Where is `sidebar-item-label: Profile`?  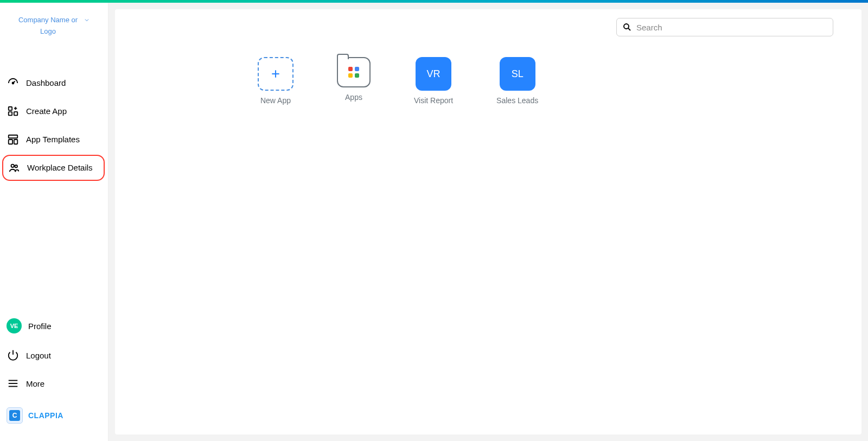 sidebar-item-label: Profile is located at coordinates (40, 326).